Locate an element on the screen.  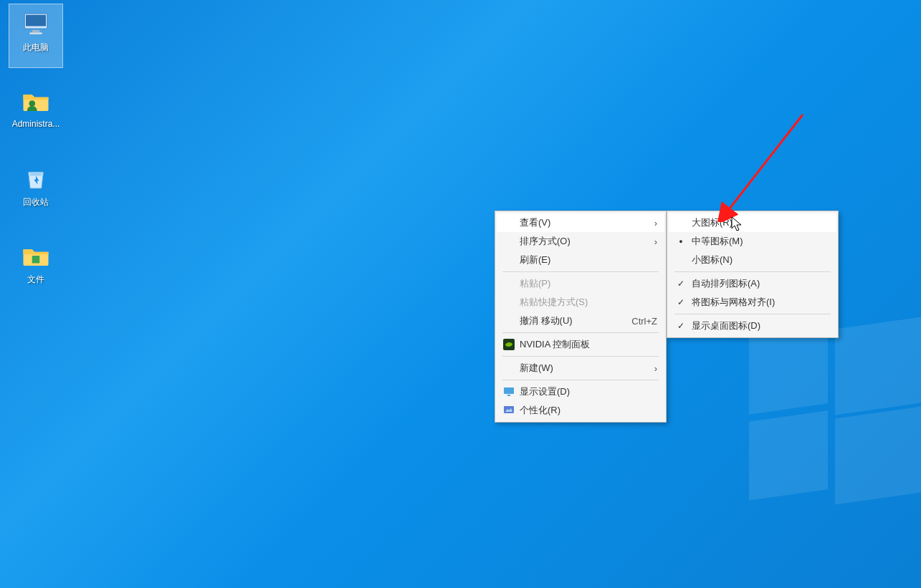
menu-item-shortcut: Ctrl+Z is located at coordinates (637, 321).